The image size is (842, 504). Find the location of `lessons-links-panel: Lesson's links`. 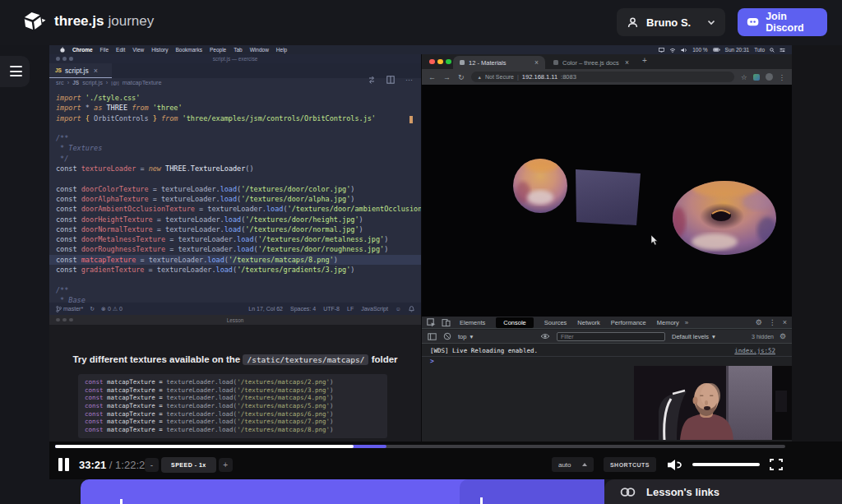

lessons-links-panel: Lesson's links is located at coordinates (724, 492).